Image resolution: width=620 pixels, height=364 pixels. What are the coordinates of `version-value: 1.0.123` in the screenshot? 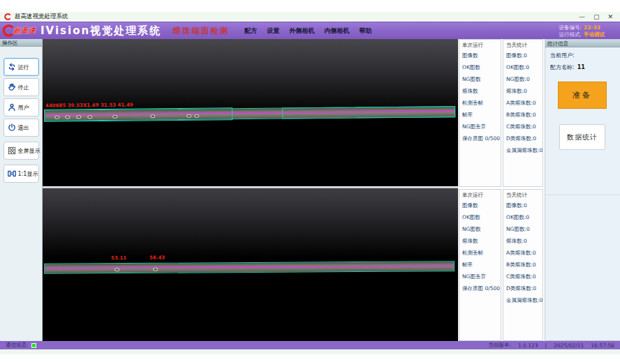 It's located at (528, 346).